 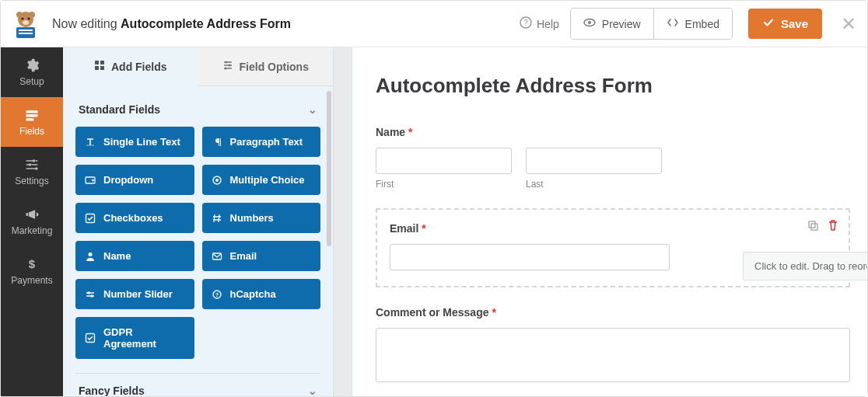 What do you see at coordinates (135, 218) in the screenshot?
I see `field-checkboxes: Checkboxes` at bounding box center [135, 218].